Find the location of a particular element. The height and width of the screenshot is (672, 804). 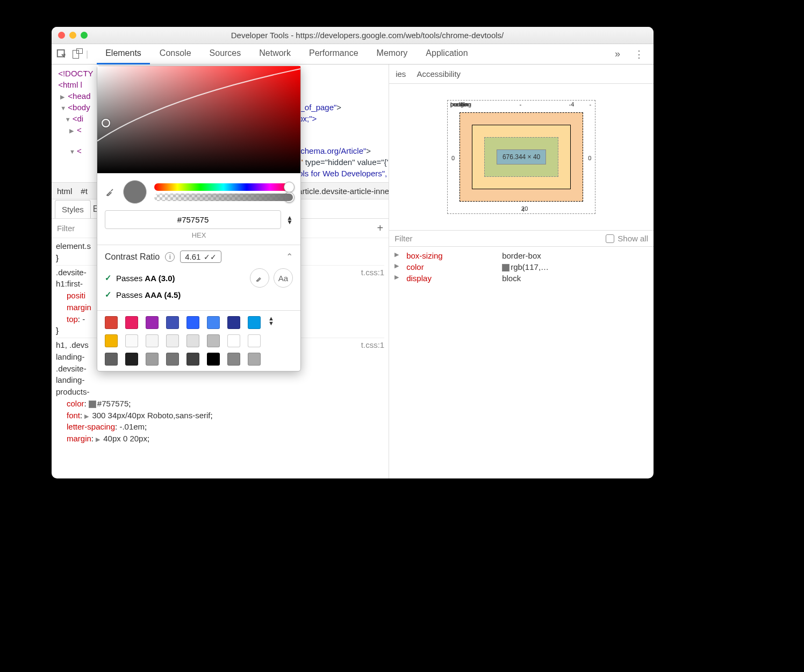

hex-label: HEX is located at coordinates (199, 238).